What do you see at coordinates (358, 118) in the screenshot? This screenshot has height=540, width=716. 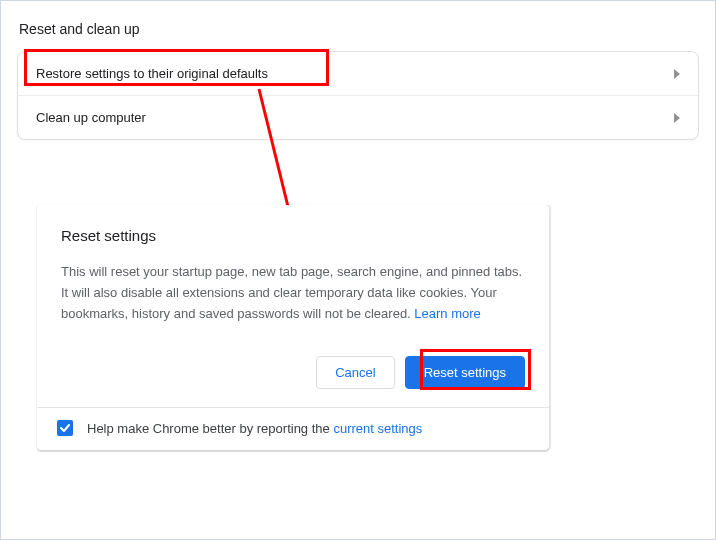 I see `clean-up-computer-row: Clean up computer` at bounding box center [358, 118].